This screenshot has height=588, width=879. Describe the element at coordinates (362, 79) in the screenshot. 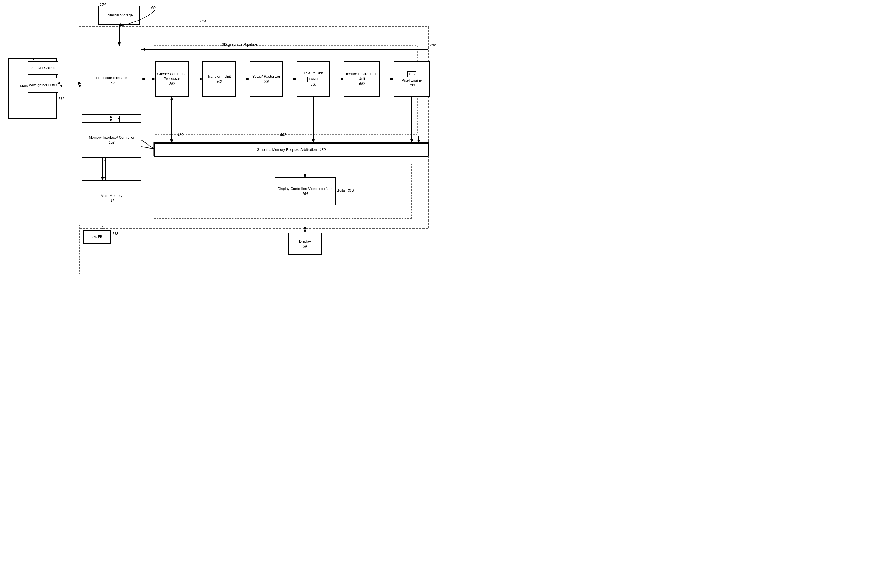

I see `texture-env-box: Texture Environment Unit 600` at that location.